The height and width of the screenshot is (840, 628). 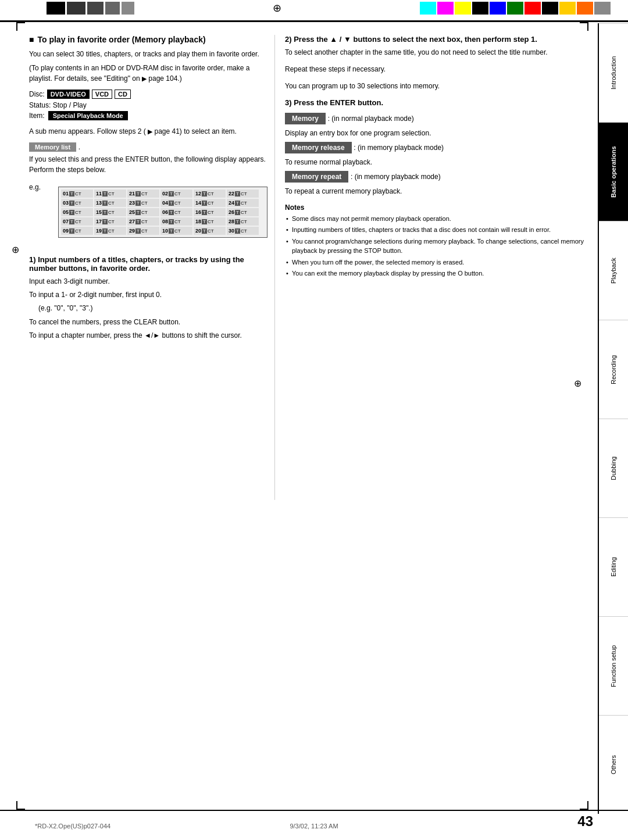 I want to click on color-block-black2, so click(x=480, y=8).